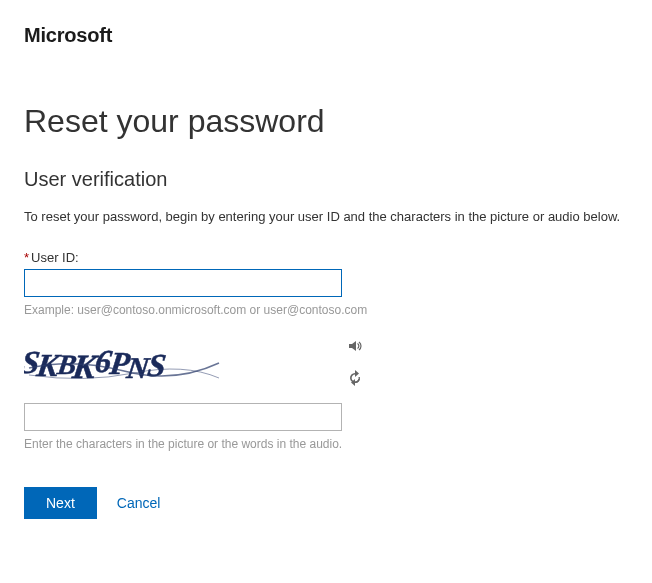 The width and height of the screenshot is (652, 583). What do you see at coordinates (326, 180) in the screenshot?
I see `subheading-user-verification: User verification` at bounding box center [326, 180].